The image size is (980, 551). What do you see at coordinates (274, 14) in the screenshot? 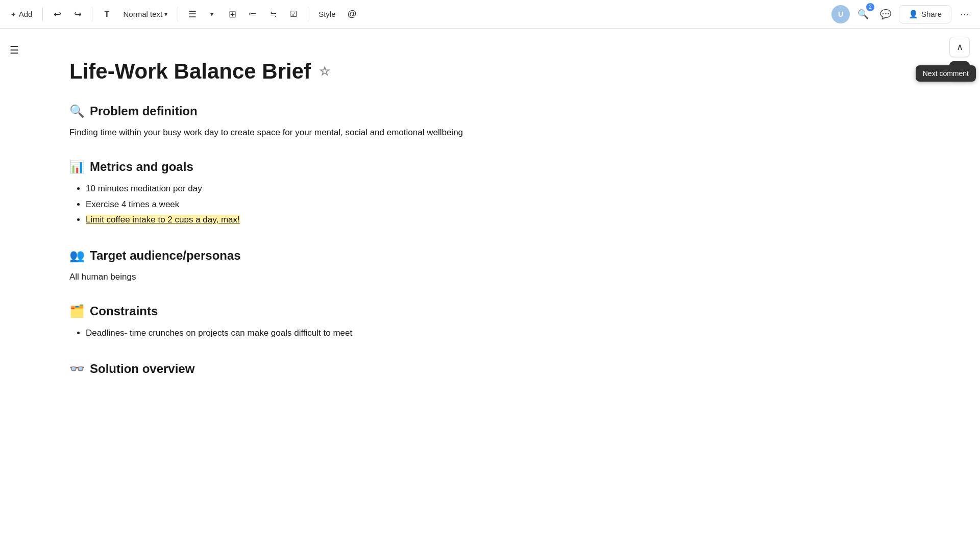
I see `numbered-list-icon: ≒` at bounding box center [274, 14].